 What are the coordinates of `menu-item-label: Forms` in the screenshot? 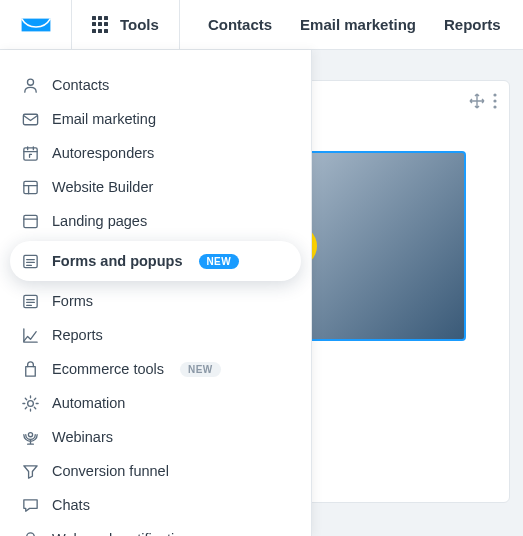 It's located at (72, 301).